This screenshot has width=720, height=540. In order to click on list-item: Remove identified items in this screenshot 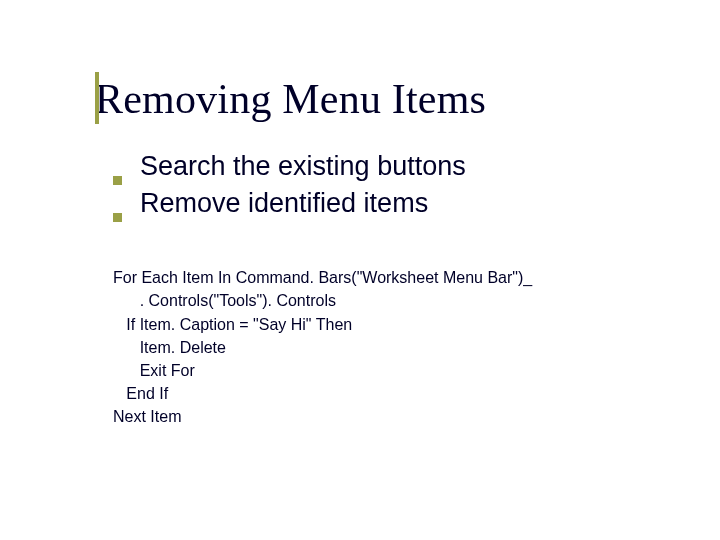, I will do `click(396, 204)`.